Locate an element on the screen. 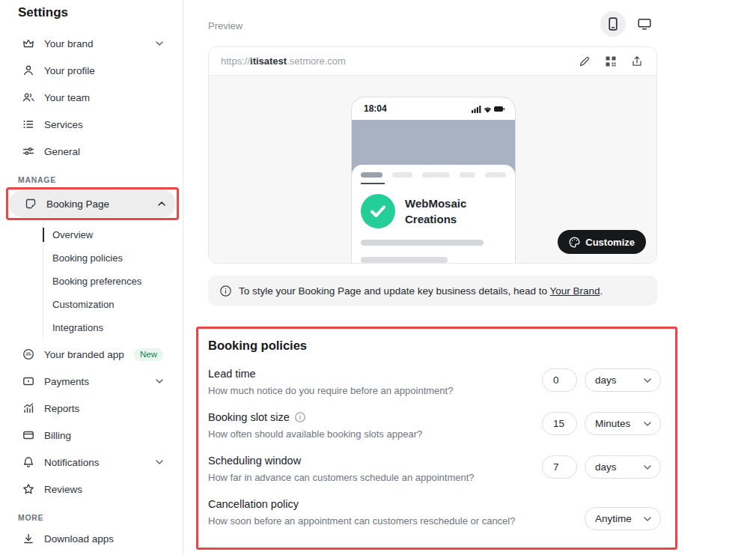 The width and height of the screenshot is (756, 555). sliders-icon is located at coordinates (28, 151).